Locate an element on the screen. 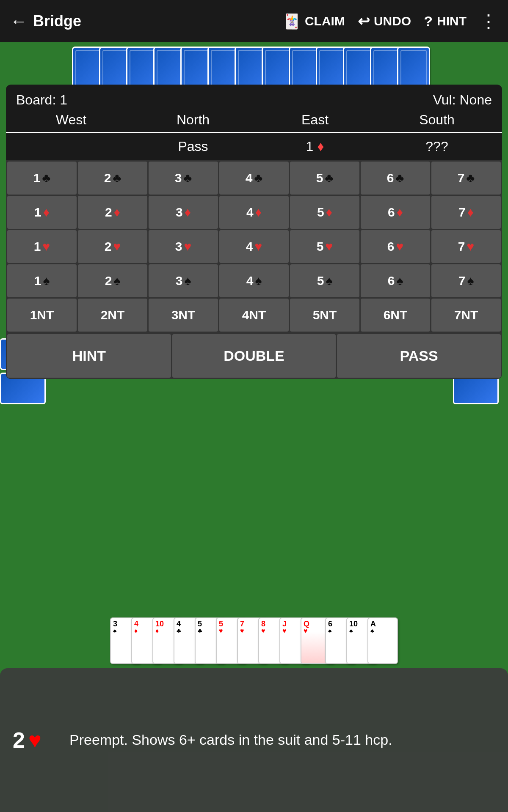  bid-3c: 3♣ is located at coordinates (183, 178).